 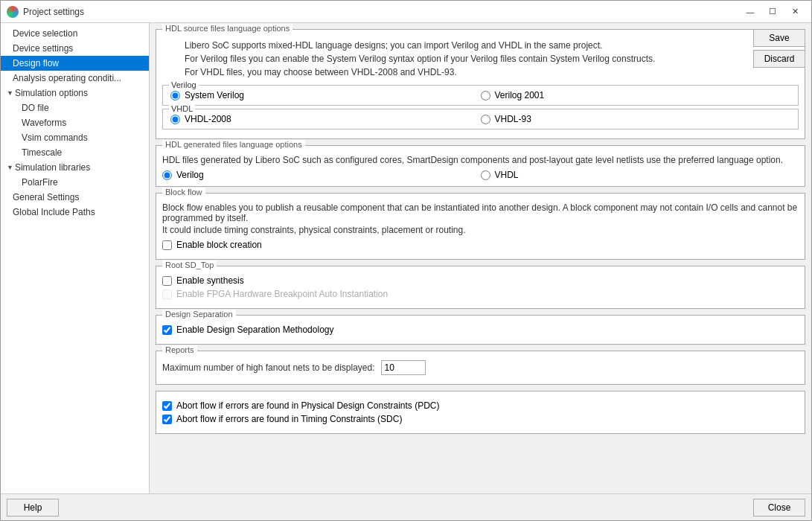 What do you see at coordinates (779, 59) in the screenshot?
I see `discard-button: Discard` at bounding box center [779, 59].